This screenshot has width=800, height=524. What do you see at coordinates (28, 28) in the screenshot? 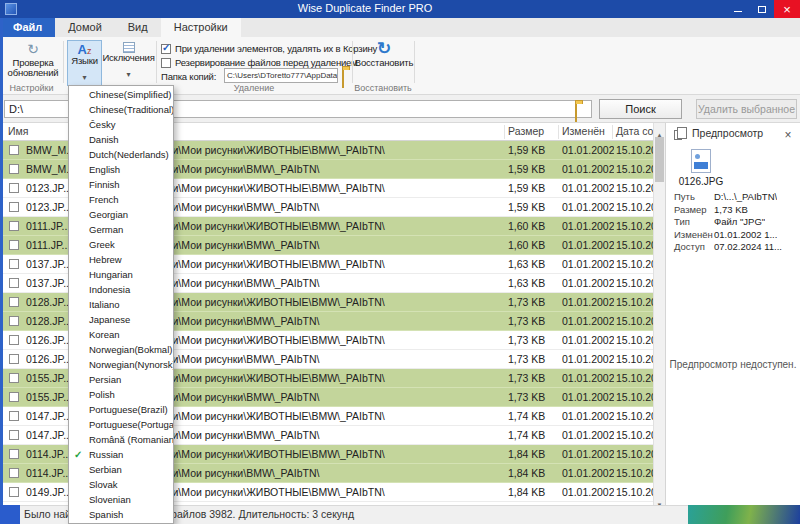
I see `tab-file: Файл` at bounding box center [28, 28].